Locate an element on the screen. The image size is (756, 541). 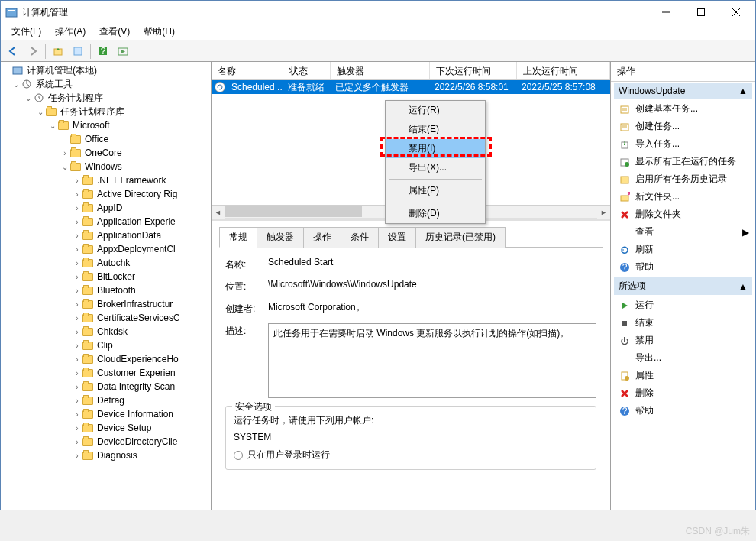
help-button: ? is located at coordinates (103, 51).